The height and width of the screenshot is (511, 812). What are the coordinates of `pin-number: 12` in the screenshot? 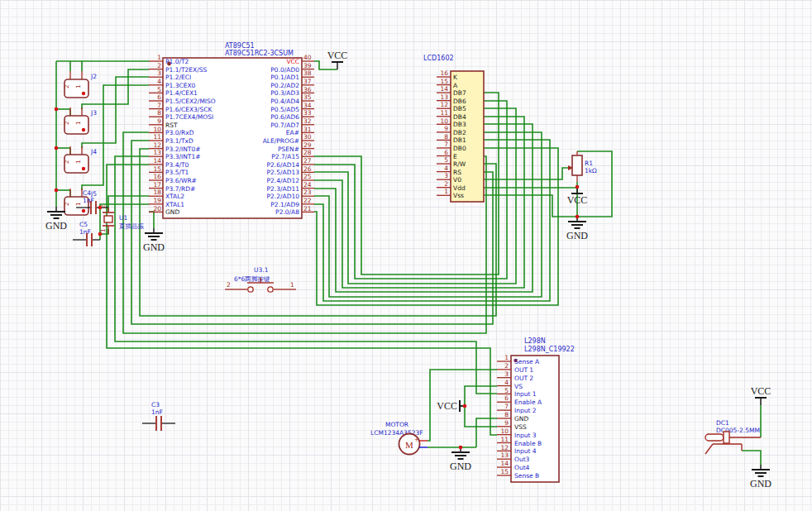 It's located at (157, 146).